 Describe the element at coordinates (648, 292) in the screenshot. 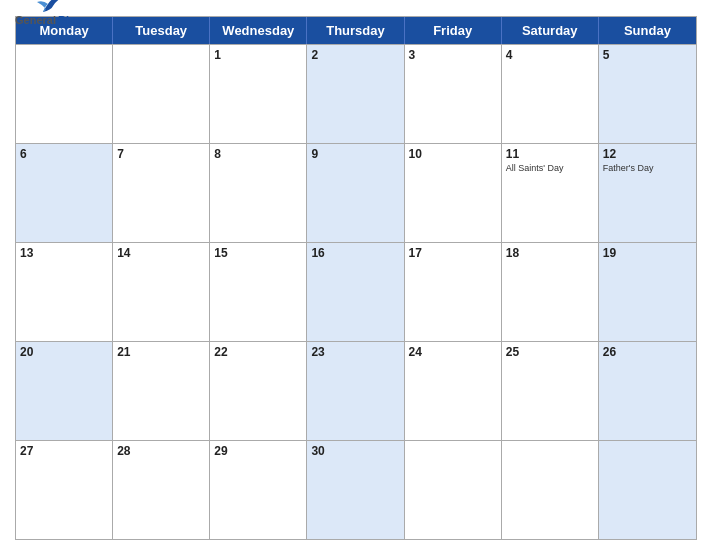

I see `day-cell: 19` at that location.